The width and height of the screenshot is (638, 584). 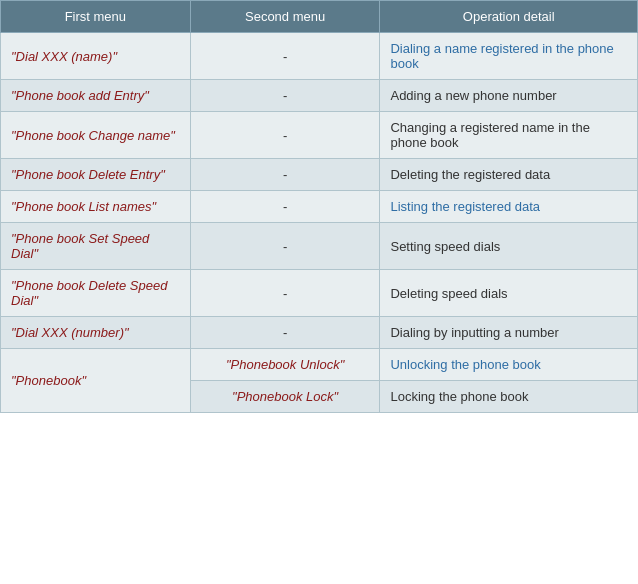 I want to click on header-operation: Operation detail, so click(x=509, y=17).